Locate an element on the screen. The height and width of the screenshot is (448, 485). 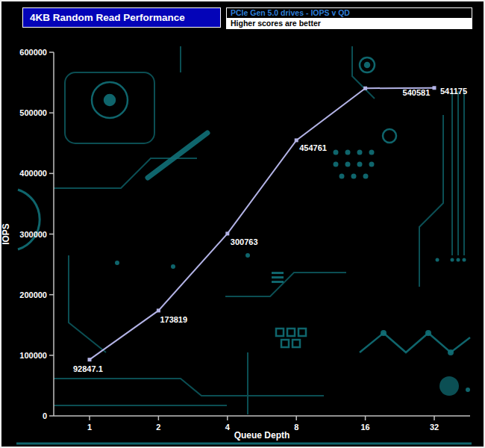
y-tick-label: 0 is located at coordinates (45, 416).